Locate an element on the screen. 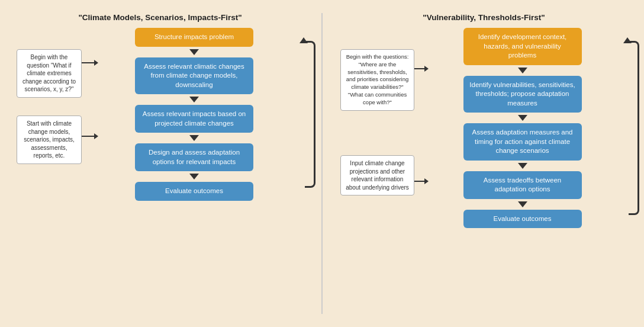 Image resolution: width=644 pixels, height=327 pixels. right-back-arrow is located at coordinates (634, 128).